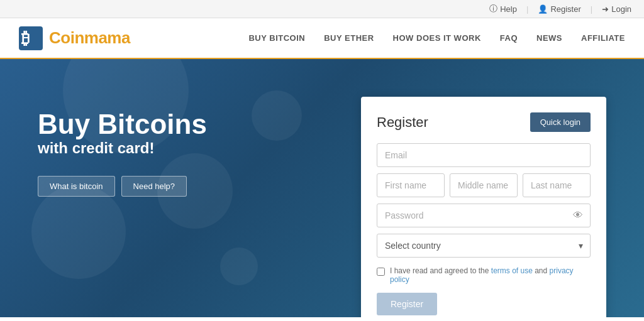 Image resolution: width=644 pixels, height=321 pixels. What do you see at coordinates (348, 38) in the screenshot?
I see `nav-buy-ether: BUY ETHER` at bounding box center [348, 38].